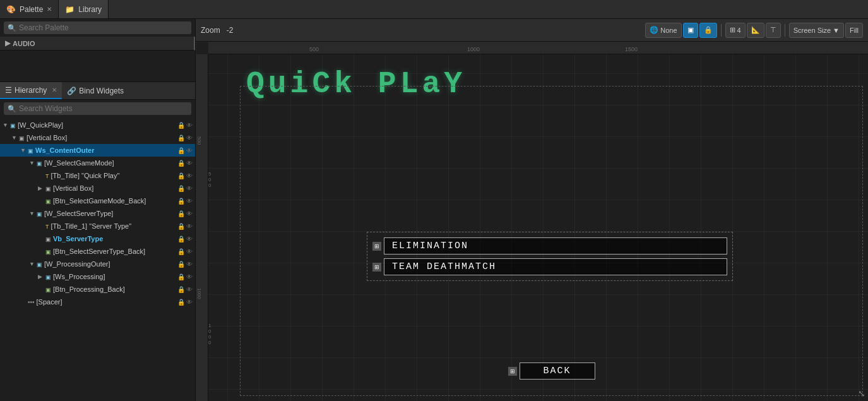 Image resolution: width=868 pixels, height=401 pixels. Describe the element at coordinates (48, 239) in the screenshot. I see `tree-type-icon-vb_servertype: ▣` at that location.